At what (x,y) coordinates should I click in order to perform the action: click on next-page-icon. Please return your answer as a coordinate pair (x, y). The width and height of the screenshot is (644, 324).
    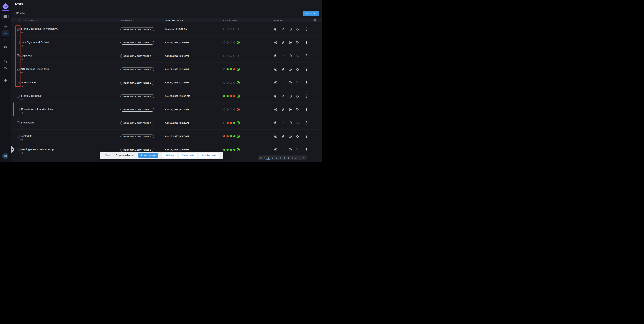
    Looking at the image, I should click on (300, 158).